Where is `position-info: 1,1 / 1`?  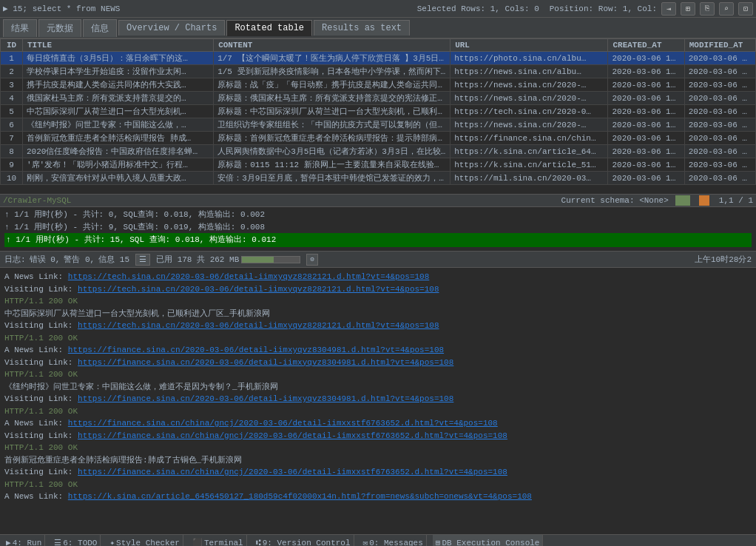
position-info: 1,1 / 1 is located at coordinates (736, 200).